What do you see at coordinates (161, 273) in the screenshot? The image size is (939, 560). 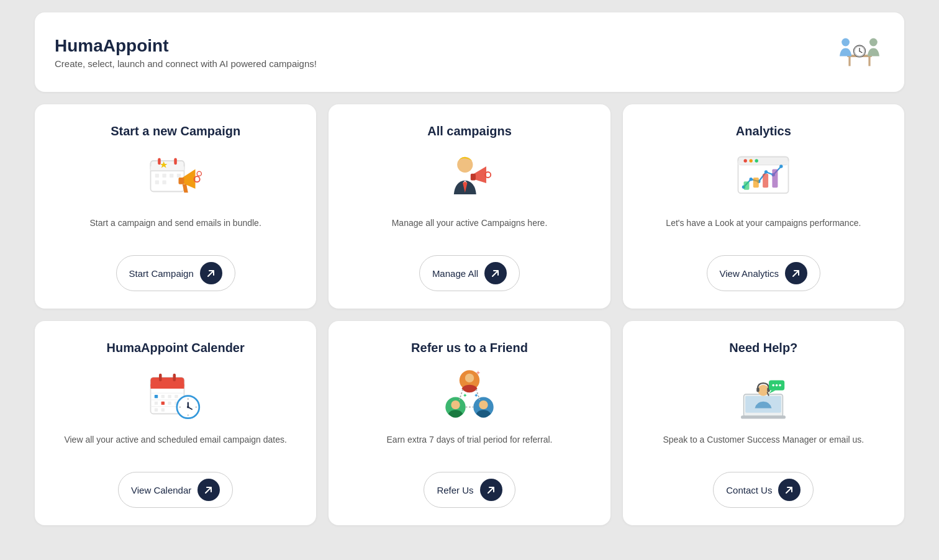 I see `start-campaign-label: Start Campaign` at bounding box center [161, 273].